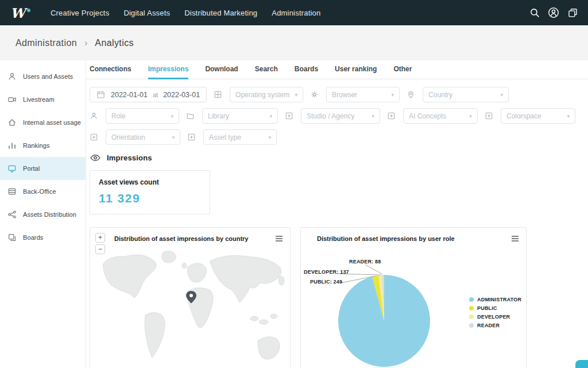 The height and width of the screenshot is (368, 588). Describe the element at coordinates (495, 313) in the screenshot. I see `pie-legend: ADMINISTRATOR PUBLIC DEVELOPER READER` at that location.